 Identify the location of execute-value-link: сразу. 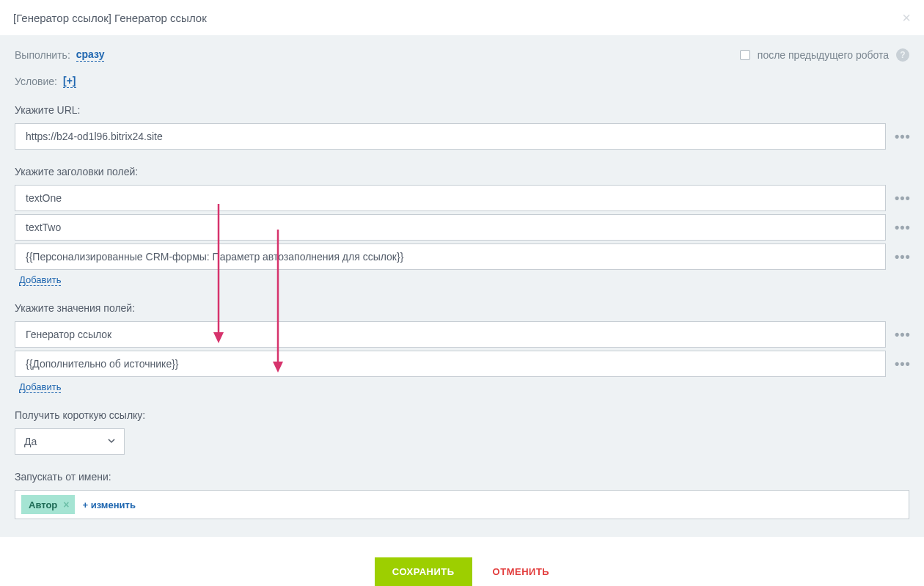
(91, 55).